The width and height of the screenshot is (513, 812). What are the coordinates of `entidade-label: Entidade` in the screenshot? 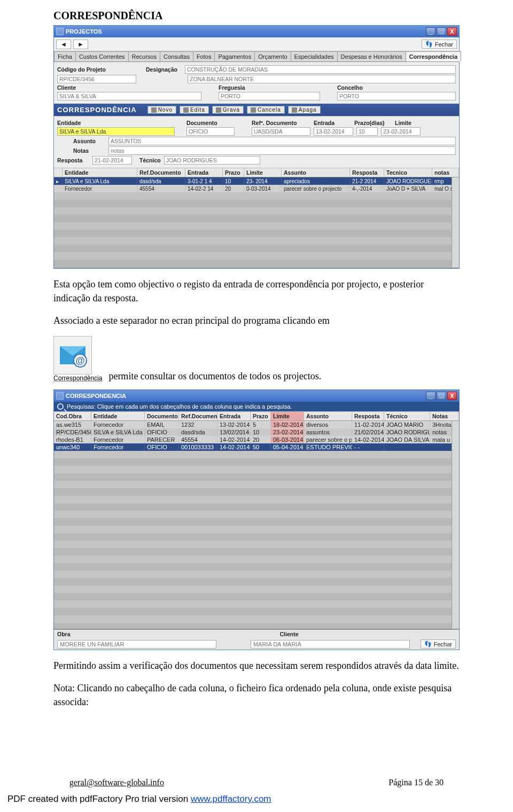 It's located at (73, 123).